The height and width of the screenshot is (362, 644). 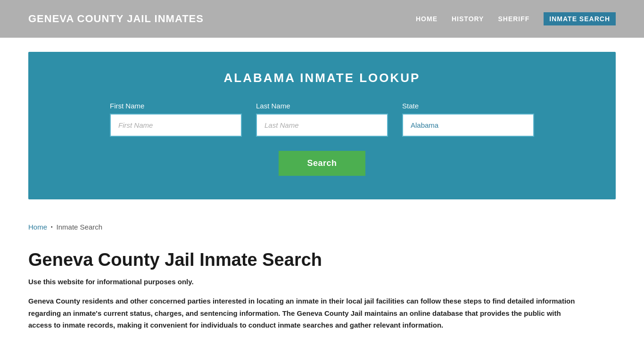 What do you see at coordinates (322, 19) in the screenshot?
I see `site-header: GENEVA COUNTY JAIL INMATES HOME HISTORY …` at bounding box center [322, 19].